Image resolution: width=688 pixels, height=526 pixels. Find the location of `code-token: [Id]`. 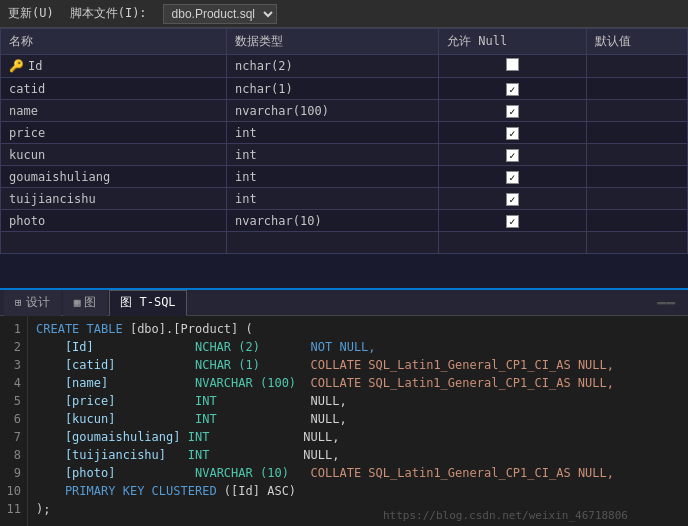

code-token: [Id] is located at coordinates (65, 347).